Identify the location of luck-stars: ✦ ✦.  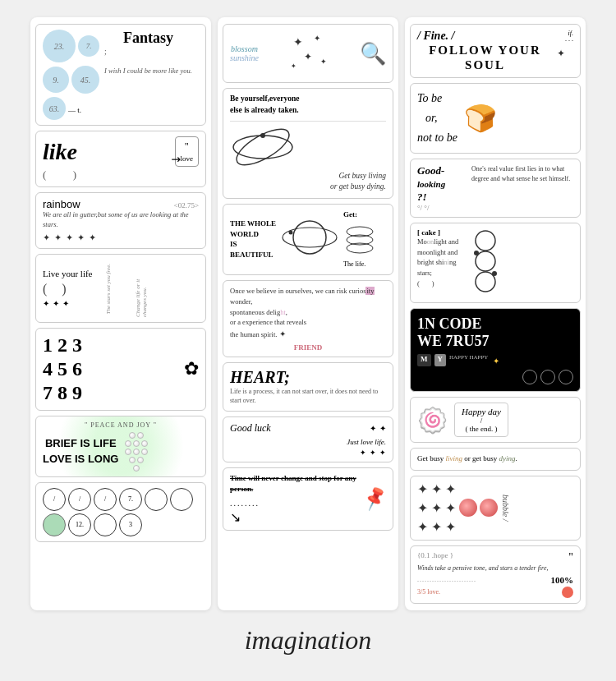
(378, 429).